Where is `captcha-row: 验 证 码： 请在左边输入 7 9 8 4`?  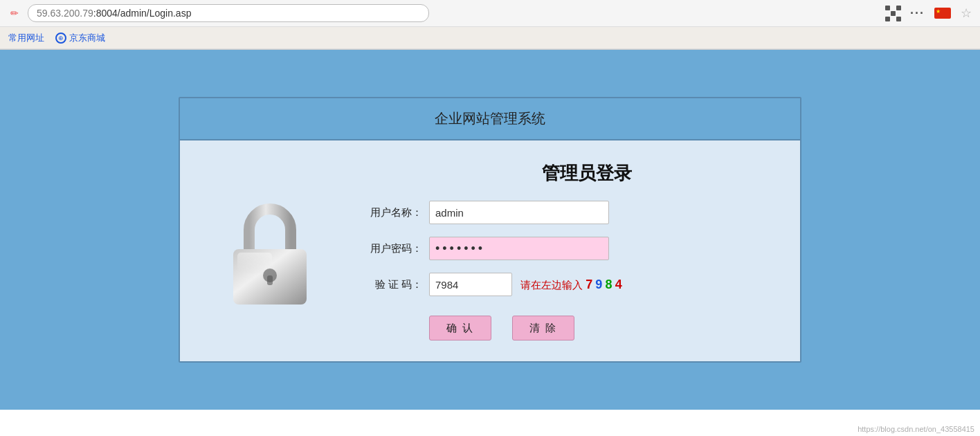 captcha-row: 验 证 码： 请在左边输入 7 9 8 4 is located at coordinates (566, 284).